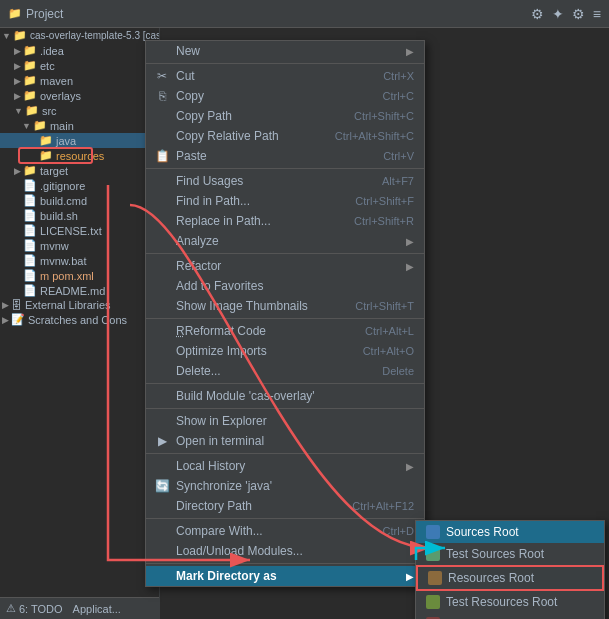 This screenshot has width=609, height=619. What do you see at coordinates (285, 466) in the screenshot?
I see `menu-item-local-history: Local History ▶` at bounding box center [285, 466].